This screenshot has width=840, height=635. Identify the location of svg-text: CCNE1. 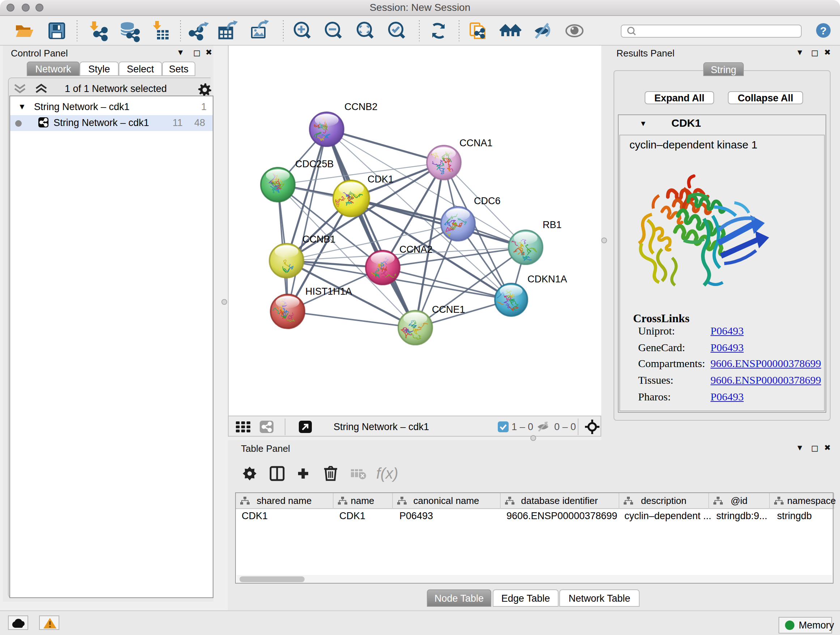
(448, 309).